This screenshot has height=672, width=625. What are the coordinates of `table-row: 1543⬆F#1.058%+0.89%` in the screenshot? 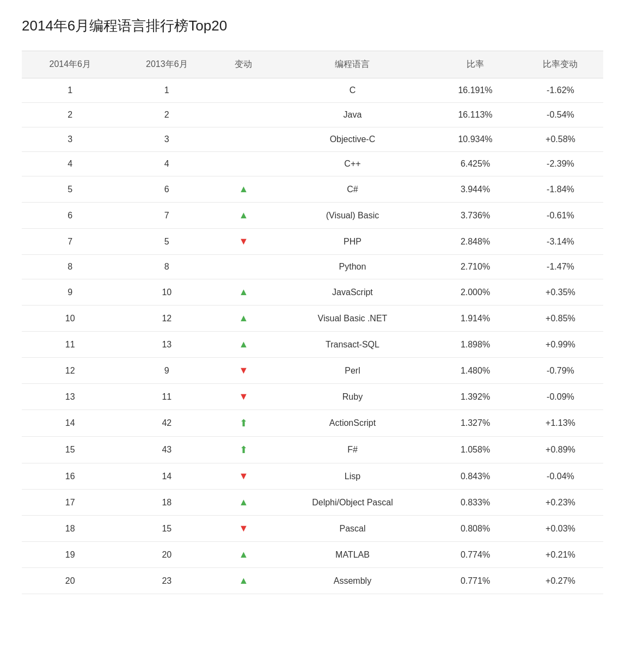 It's located at (312, 450).